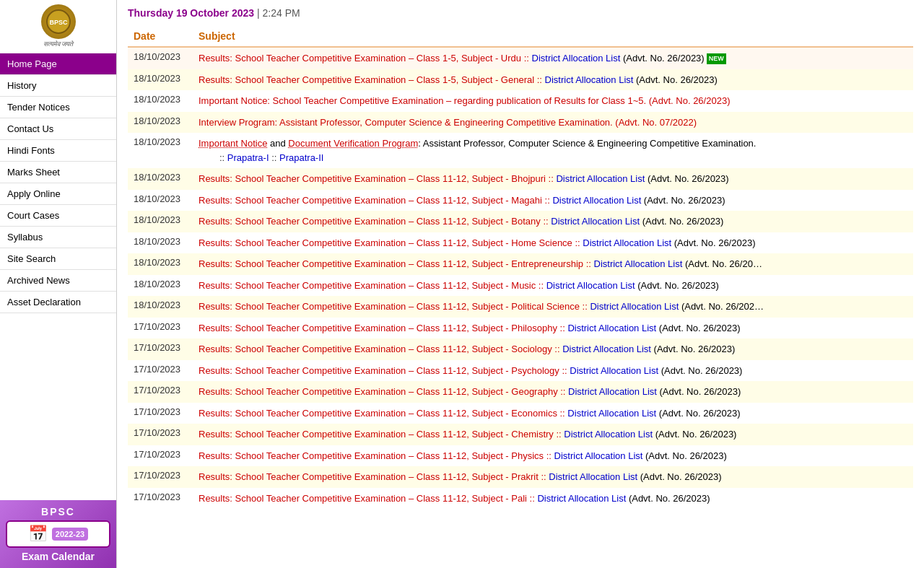 The image size is (924, 568). Describe the element at coordinates (58, 302) in the screenshot. I see `nav-asset-declaration: Asset Declaration` at that location.